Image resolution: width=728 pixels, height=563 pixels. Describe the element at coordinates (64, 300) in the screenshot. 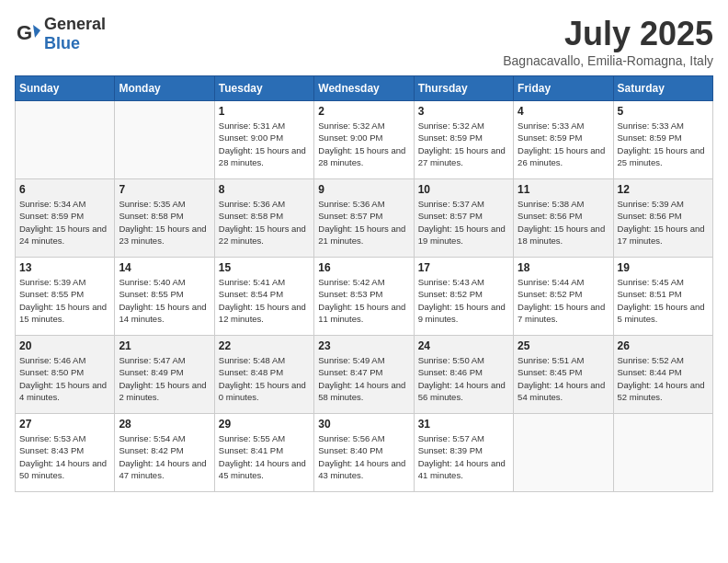

I see `day-info: Sunrise: 5:39 AM Sunset: 8:55 PM Dayligh…` at that location.